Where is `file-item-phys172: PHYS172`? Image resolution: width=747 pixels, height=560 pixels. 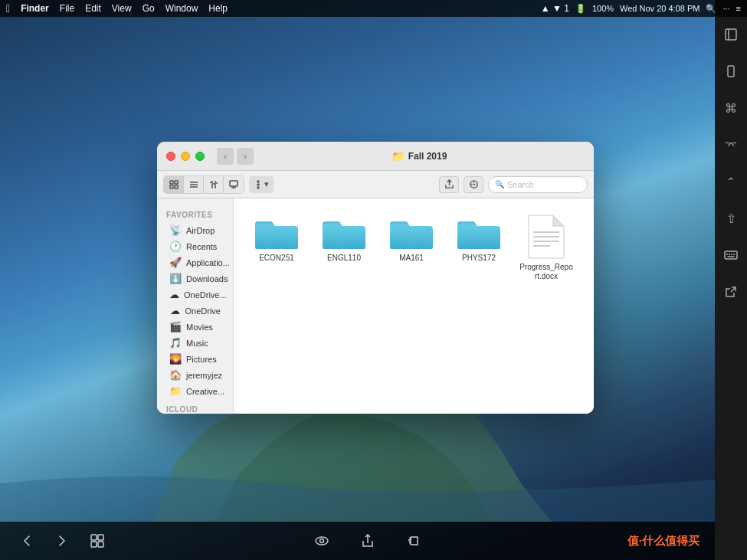 file-item-phys172: PHYS172 is located at coordinates (479, 247).